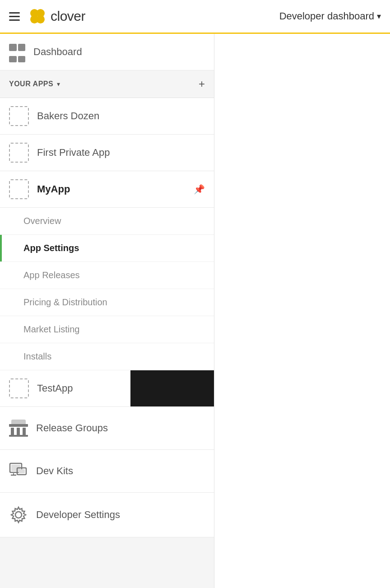 The width and height of the screenshot is (390, 588). Describe the element at coordinates (57, 16) in the screenshot. I see `clover-logo: clover` at that location.